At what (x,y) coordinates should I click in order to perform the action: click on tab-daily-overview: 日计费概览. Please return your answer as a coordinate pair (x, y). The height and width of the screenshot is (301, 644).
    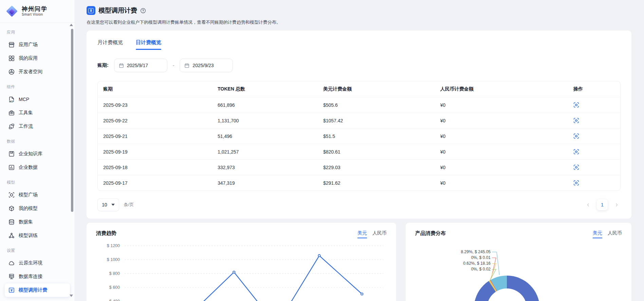
    Looking at the image, I should click on (149, 45).